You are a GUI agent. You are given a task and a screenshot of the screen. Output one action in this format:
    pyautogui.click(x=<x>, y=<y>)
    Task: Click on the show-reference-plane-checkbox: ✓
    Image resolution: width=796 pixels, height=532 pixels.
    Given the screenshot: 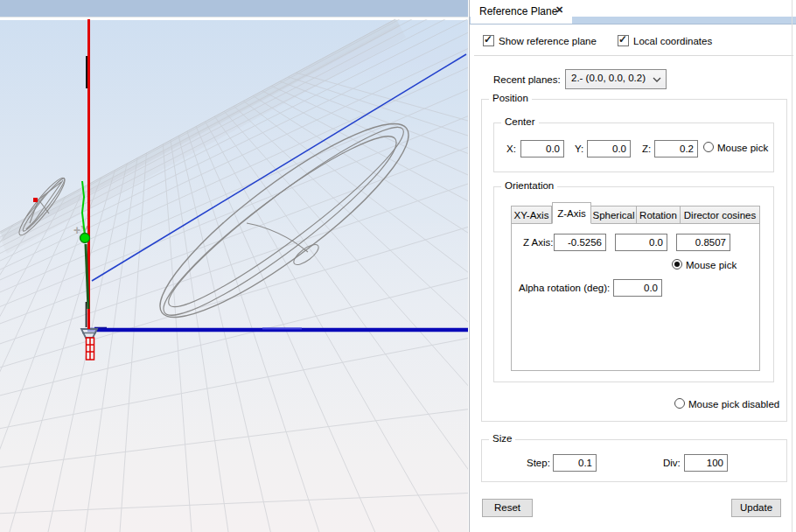 What is the action you would take?
    pyautogui.click(x=488, y=40)
    